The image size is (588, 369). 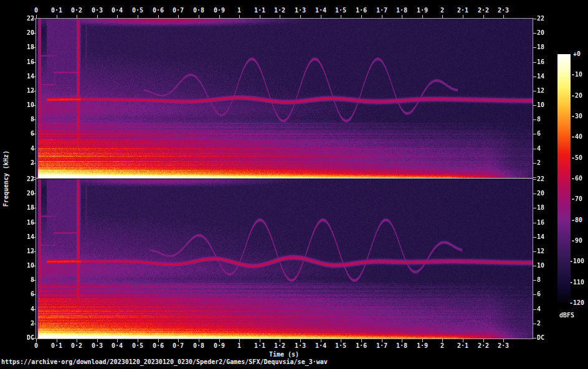 I want to click on freq-tick-label: 16, so click(x=24, y=62).